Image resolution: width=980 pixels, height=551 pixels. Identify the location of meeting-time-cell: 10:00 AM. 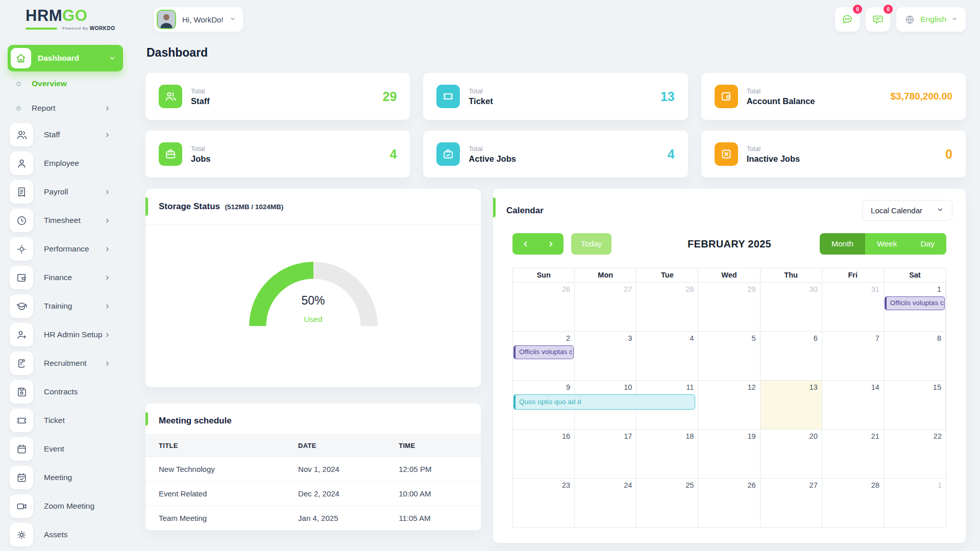
(437, 494).